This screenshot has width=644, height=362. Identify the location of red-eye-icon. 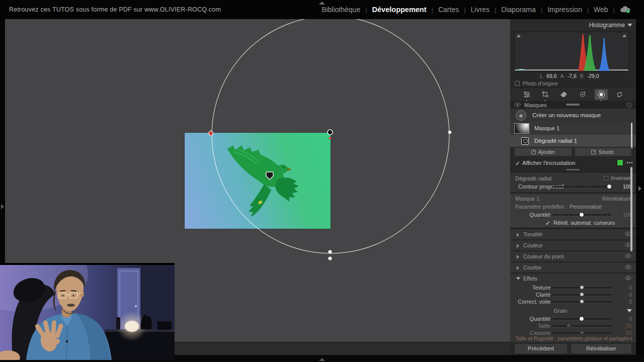
(583, 95).